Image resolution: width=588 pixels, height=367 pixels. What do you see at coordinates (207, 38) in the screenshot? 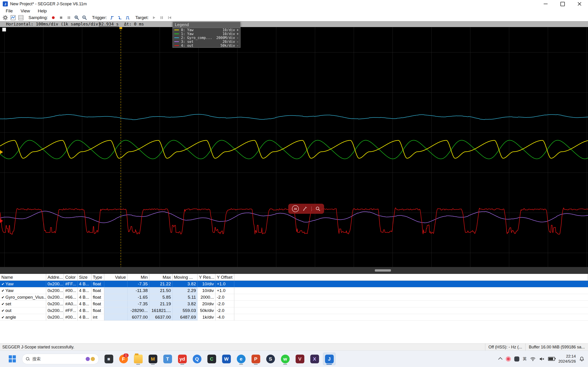
I see `legend-entry: 2: Gyro_comp...2000M/div-` at bounding box center [207, 38].